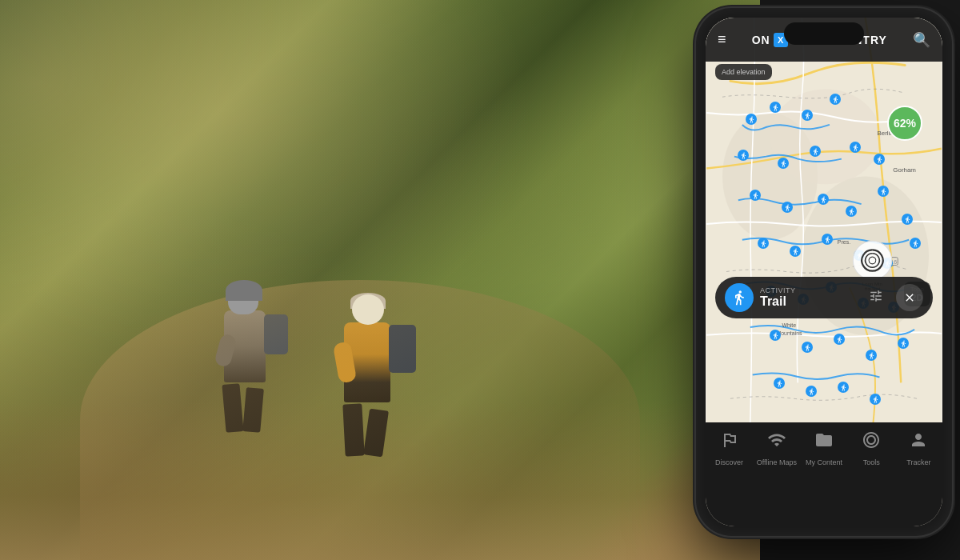 This screenshot has height=560, width=960. Describe the element at coordinates (824, 442) in the screenshot. I see `my-content-icon` at that location.